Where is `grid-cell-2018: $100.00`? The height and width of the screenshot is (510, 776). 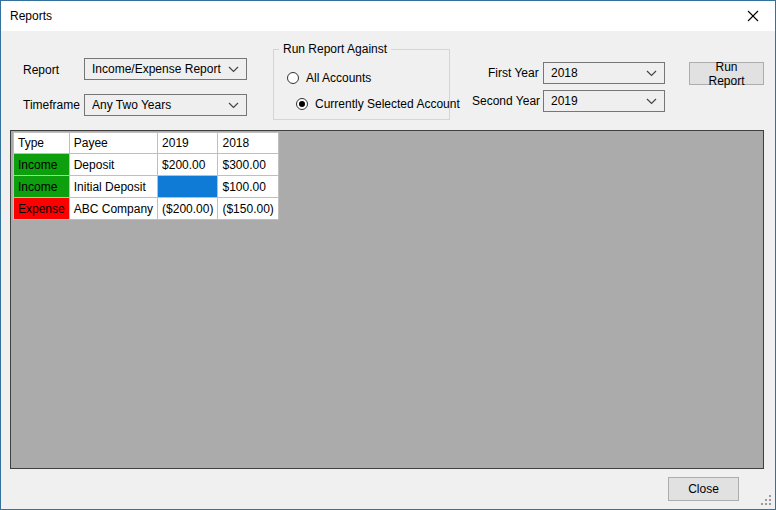
grid-cell-2018: $100.00 is located at coordinates (248, 187).